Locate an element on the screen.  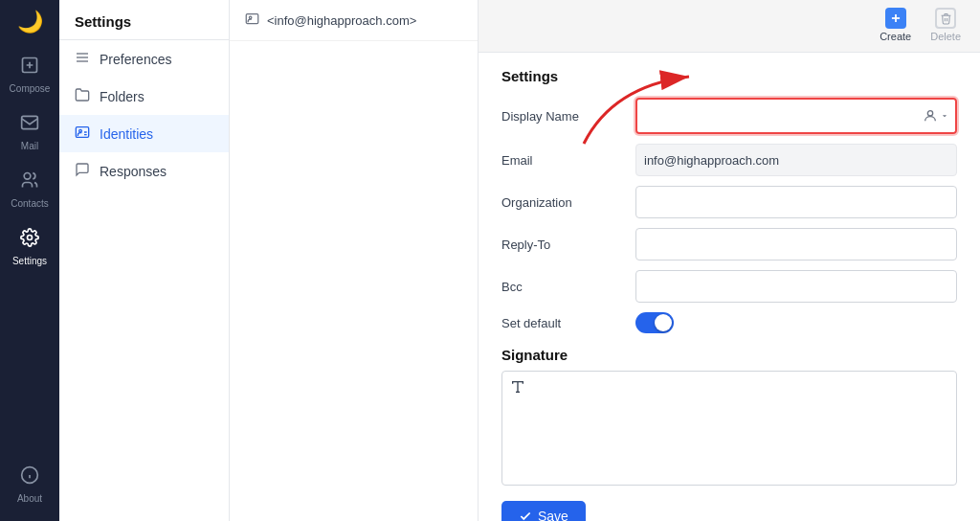
mail-icon is located at coordinates (30, 125).